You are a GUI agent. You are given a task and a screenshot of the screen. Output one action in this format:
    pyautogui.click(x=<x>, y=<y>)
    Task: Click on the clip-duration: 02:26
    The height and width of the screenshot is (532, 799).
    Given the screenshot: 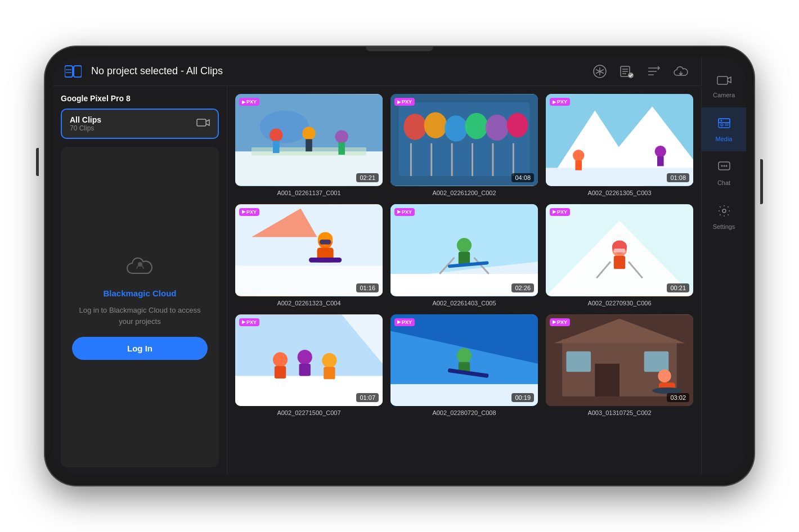 What is the action you would take?
    pyautogui.click(x=523, y=288)
    